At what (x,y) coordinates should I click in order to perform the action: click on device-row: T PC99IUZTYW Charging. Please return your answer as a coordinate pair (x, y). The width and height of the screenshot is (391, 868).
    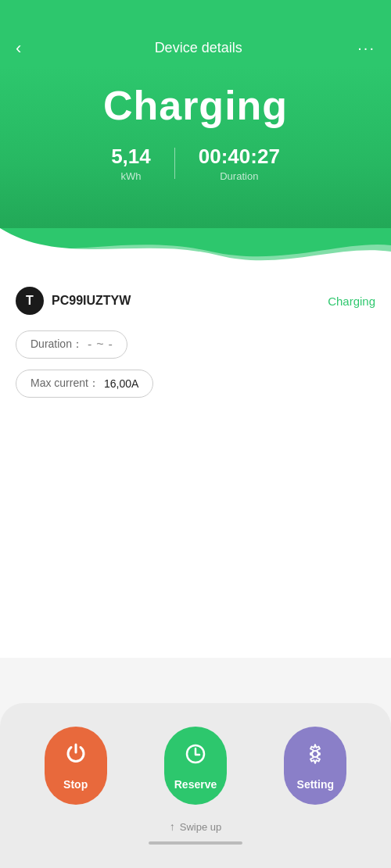
    Looking at the image, I should click on (196, 301).